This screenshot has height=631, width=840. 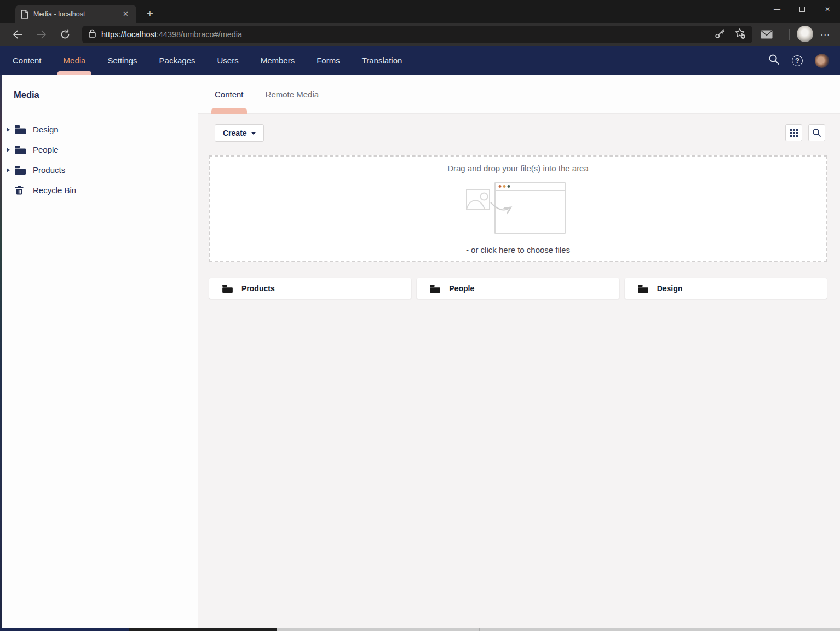 I want to click on nav-item-translation: Translation, so click(x=382, y=60).